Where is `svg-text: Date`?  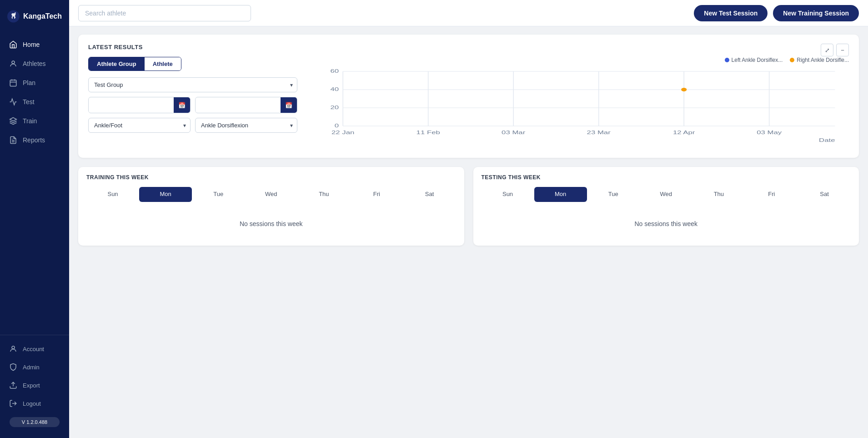 svg-text: Date is located at coordinates (827, 140).